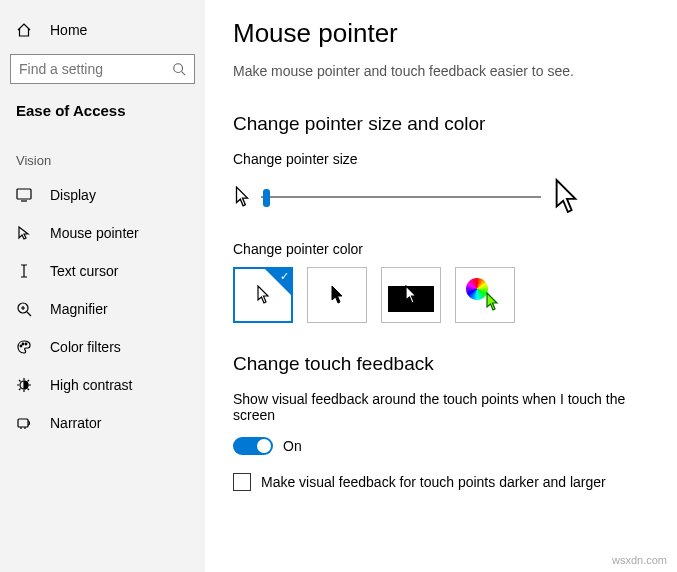 The height and width of the screenshot is (572, 677). I want to click on section-size-color: Change pointer size and color, so click(441, 124).